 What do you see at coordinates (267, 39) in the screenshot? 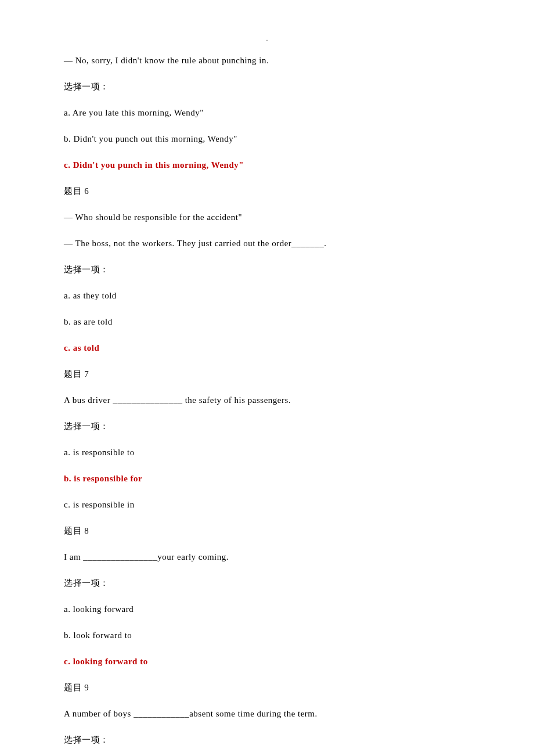
I see `header-mark: .` at bounding box center [267, 39].